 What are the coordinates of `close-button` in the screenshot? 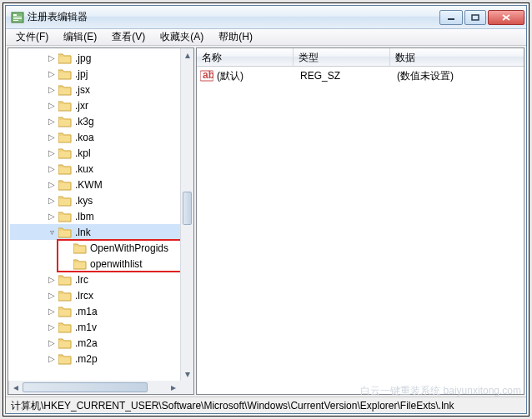 It's located at (506, 17).